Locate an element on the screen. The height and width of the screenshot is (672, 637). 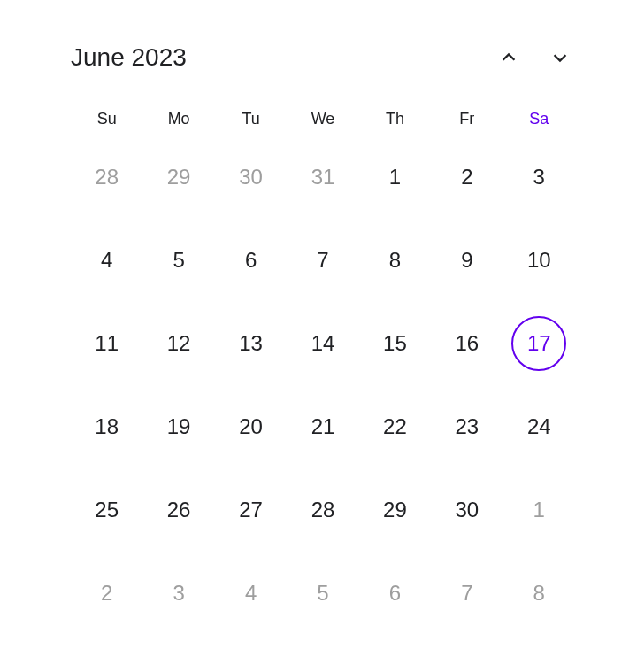
day-cell: 27 is located at coordinates (251, 510).